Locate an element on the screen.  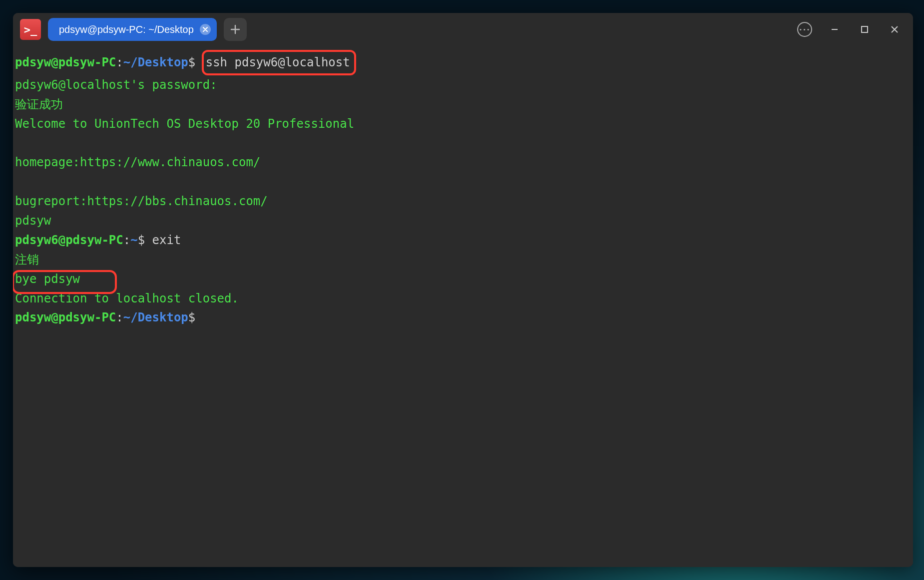
more-menu-button: ••• is located at coordinates (805, 29).